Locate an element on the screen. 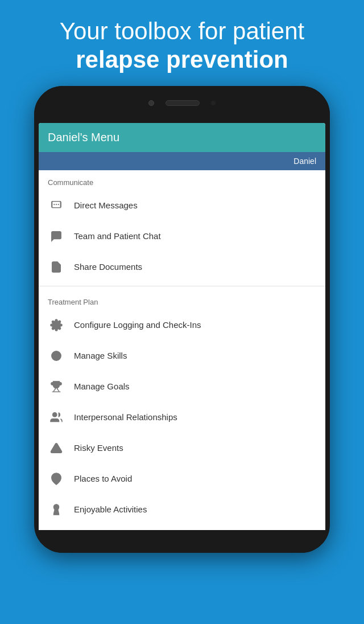 The width and height of the screenshot is (364, 624). phone-top-bar is located at coordinates (182, 103).